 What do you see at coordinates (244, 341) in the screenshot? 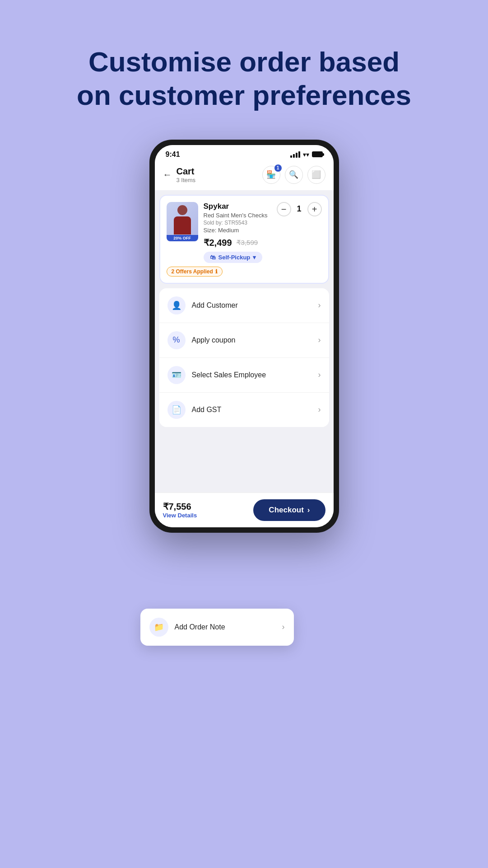
I see `apply-coupon-item: % Apply coupon ›` at bounding box center [244, 341].